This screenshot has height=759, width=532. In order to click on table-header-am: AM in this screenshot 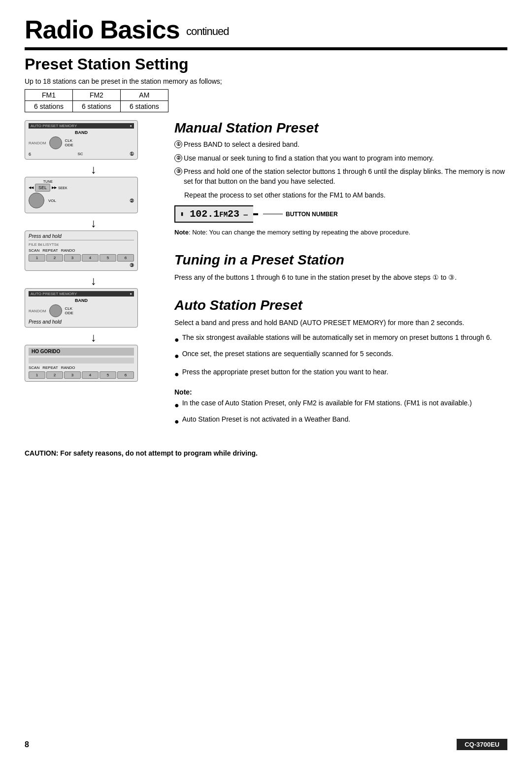, I will do `click(144, 96)`.